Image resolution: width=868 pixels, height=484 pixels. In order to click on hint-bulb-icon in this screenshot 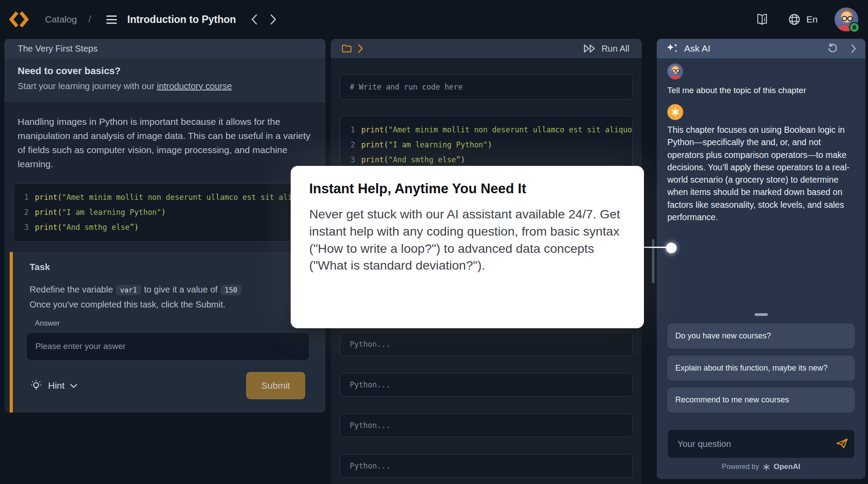, I will do `click(36, 386)`.